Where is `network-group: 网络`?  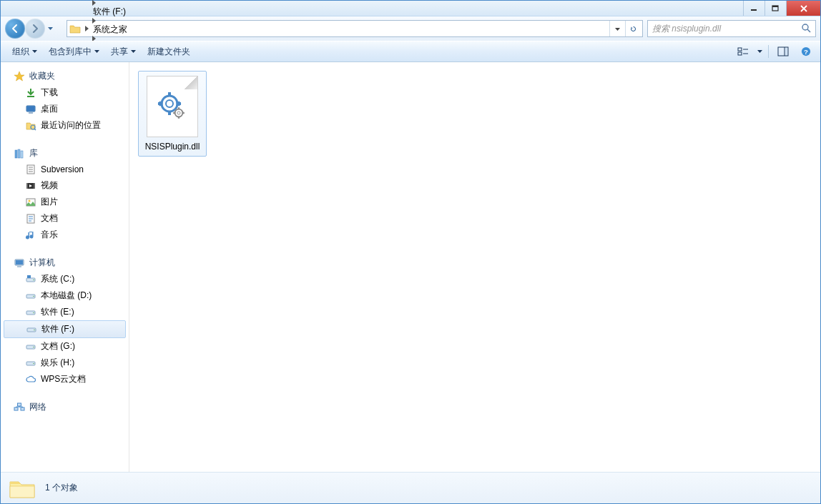 network-group: 网络 is located at coordinates (64, 407).